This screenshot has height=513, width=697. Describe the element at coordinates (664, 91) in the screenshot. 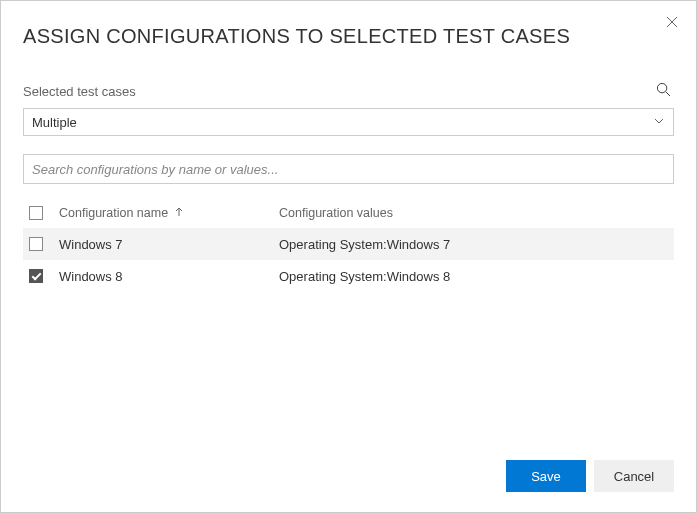

I see `search-icon` at that location.